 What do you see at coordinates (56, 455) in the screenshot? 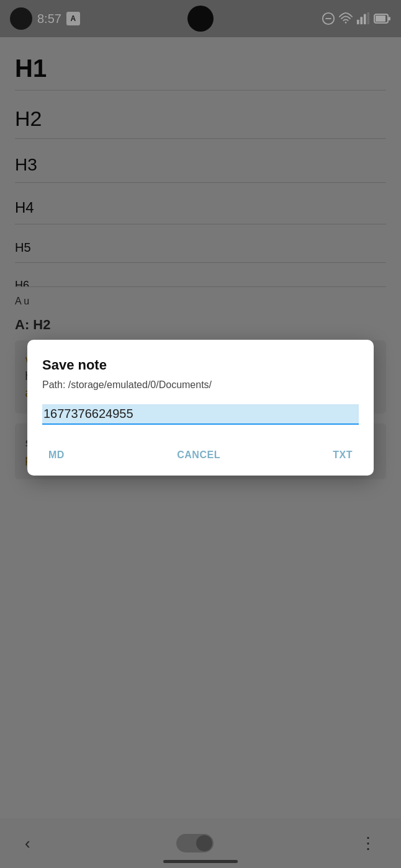
I see `md-button: MD` at bounding box center [56, 455].